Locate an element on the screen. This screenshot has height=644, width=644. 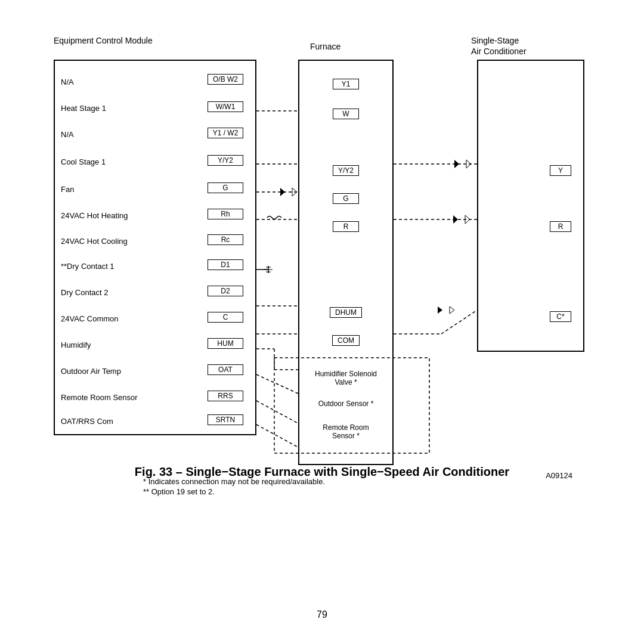
furnace-terminal-y1: Y1 is located at coordinates (346, 84).